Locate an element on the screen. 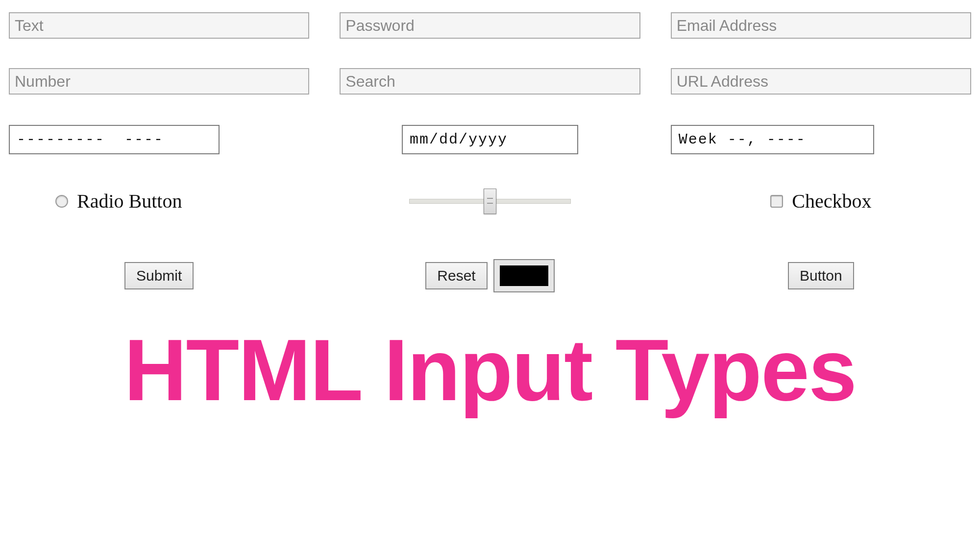  color-input is located at coordinates (524, 276).